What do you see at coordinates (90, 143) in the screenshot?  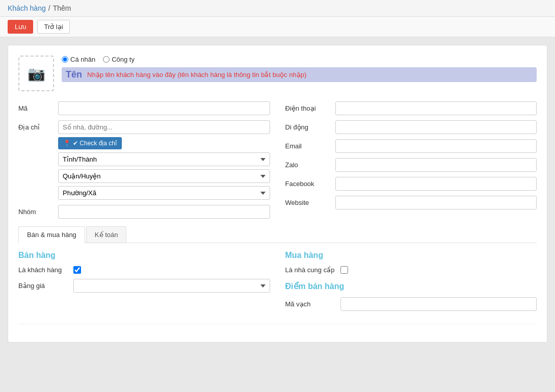 I see `check-address-button: 📍 ✔ Check địa chỉ` at bounding box center [90, 143].